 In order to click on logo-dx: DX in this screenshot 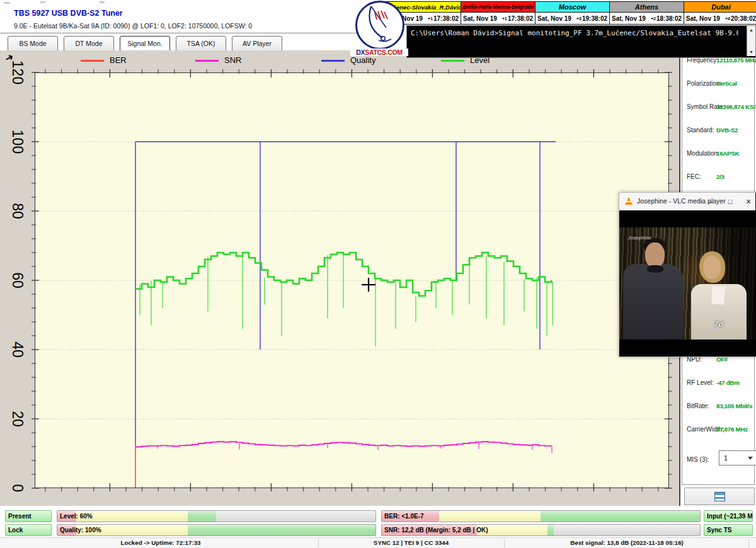, I will do `click(360, 52)`.